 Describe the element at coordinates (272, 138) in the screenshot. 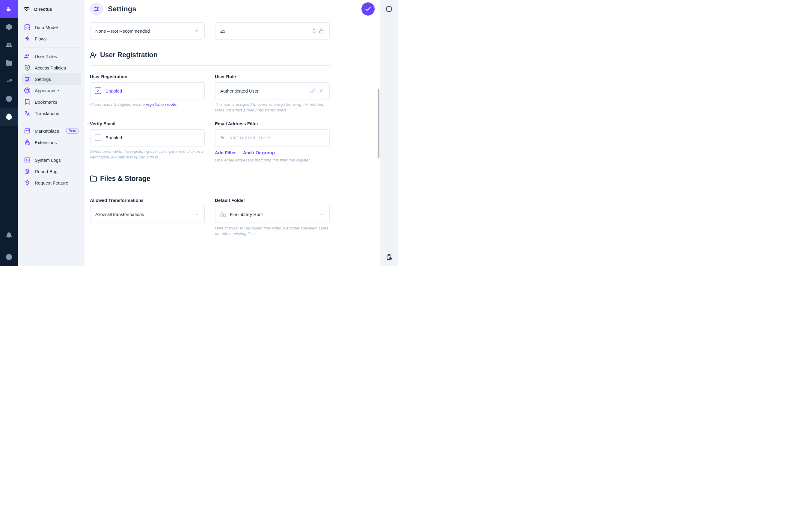

I see `input-email-filter: No configured rules` at that location.